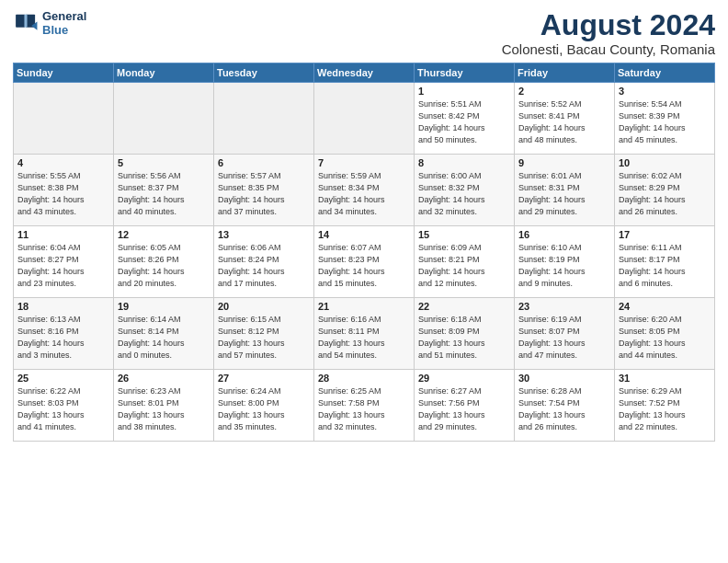 The height and width of the screenshot is (563, 728). What do you see at coordinates (364, 378) in the screenshot?
I see `day-number: 28` at bounding box center [364, 378].